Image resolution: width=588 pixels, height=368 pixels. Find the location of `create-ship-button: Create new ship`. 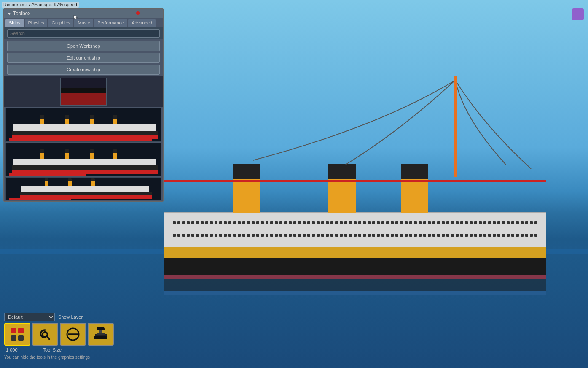

create-ship-button: Create new ship is located at coordinates (83, 70).